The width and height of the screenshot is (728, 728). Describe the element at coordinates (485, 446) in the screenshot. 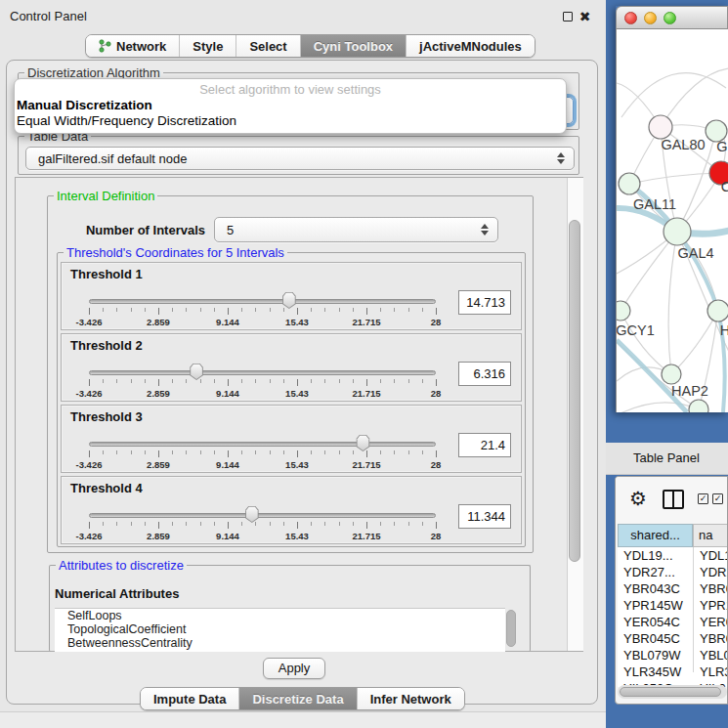

I see `threshold-value-field: 21.4` at that location.